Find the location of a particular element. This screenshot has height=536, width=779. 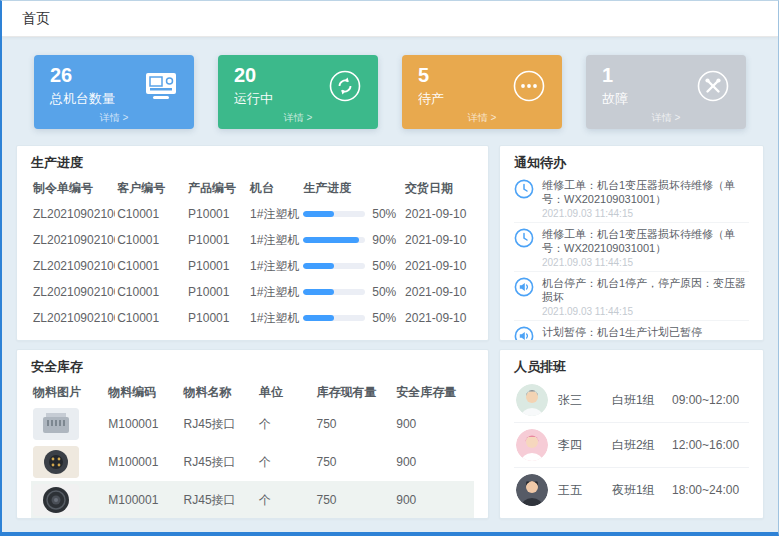

product-no-cell: P10001 is located at coordinates (217, 266).